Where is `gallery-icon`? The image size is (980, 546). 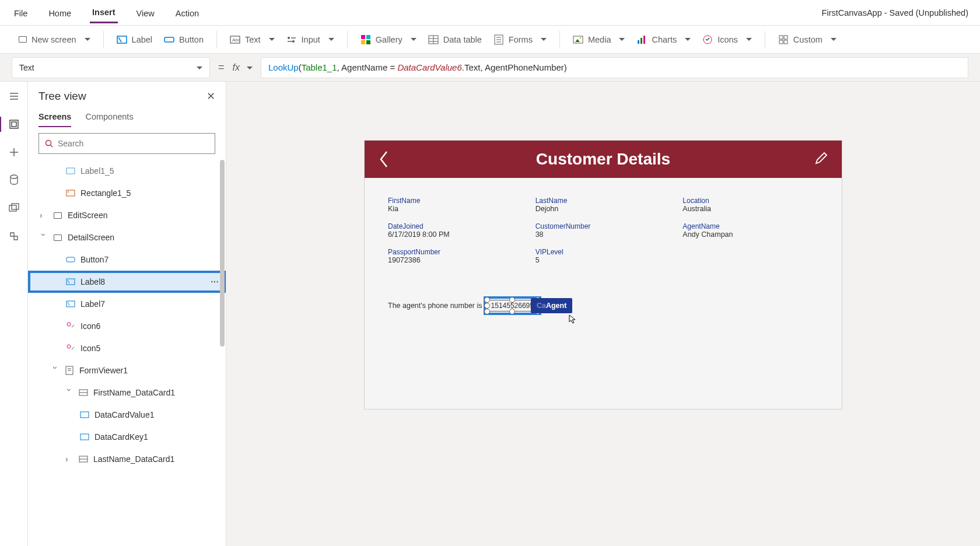
gallery-icon is located at coordinates (366, 40).